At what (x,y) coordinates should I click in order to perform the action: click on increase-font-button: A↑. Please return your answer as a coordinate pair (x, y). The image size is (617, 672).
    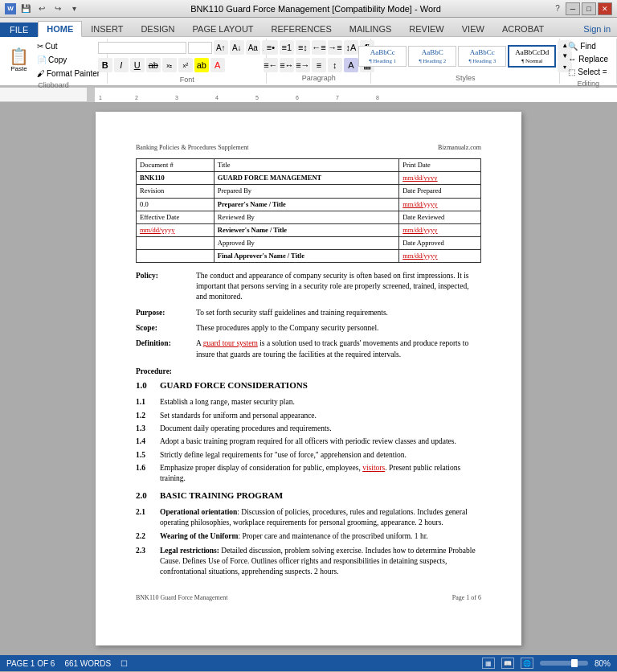
    Looking at the image, I should click on (221, 47).